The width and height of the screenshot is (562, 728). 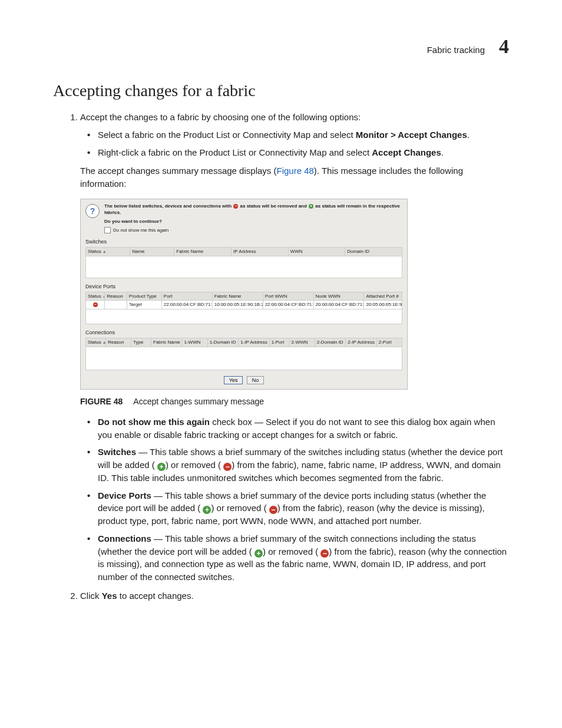 What do you see at coordinates (281, 91) in the screenshot?
I see `page-title: Accepting changes for a fabric` at bounding box center [281, 91].